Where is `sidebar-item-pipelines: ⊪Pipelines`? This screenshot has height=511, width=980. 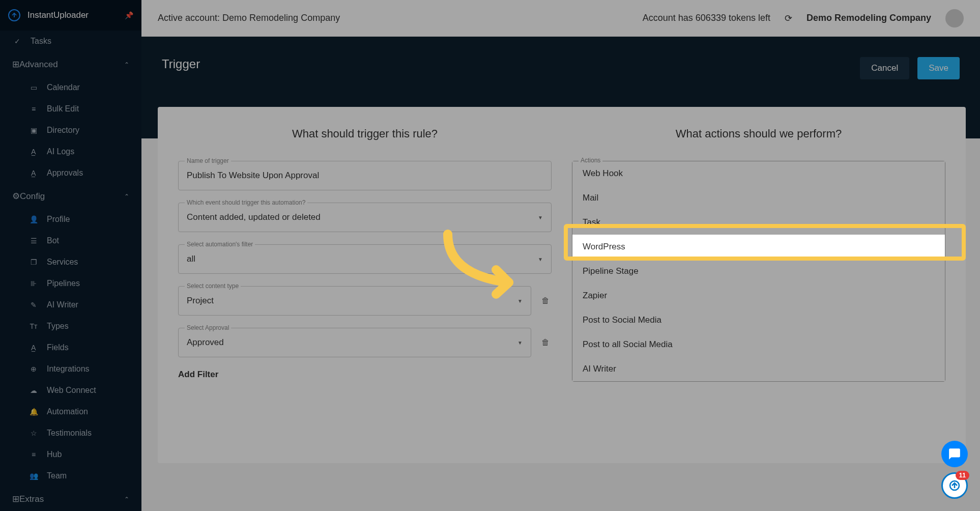
sidebar-item-pipelines: ⊪Pipelines is located at coordinates (71, 283).